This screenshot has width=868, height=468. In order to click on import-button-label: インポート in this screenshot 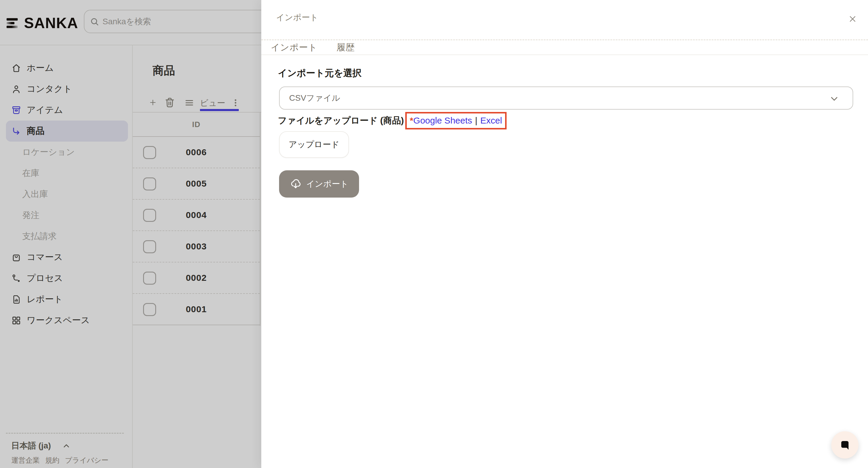, I will do `click(328, 184)`.